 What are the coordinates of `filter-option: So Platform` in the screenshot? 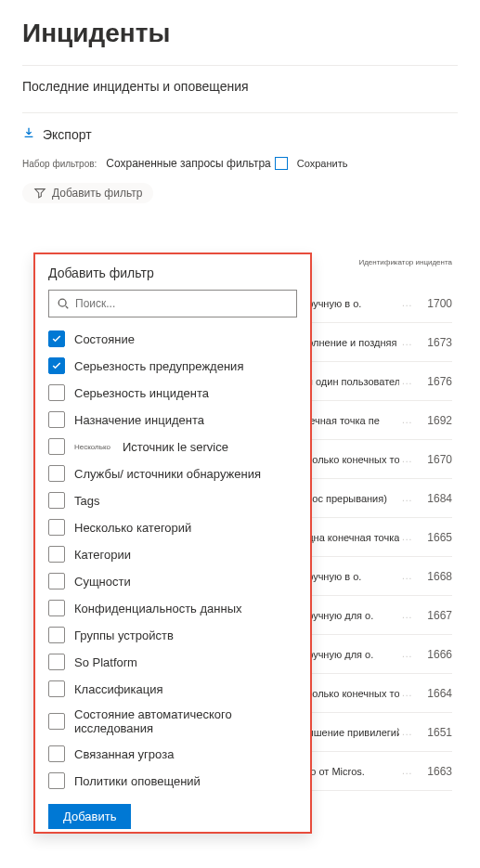 It's located at (173, 662).